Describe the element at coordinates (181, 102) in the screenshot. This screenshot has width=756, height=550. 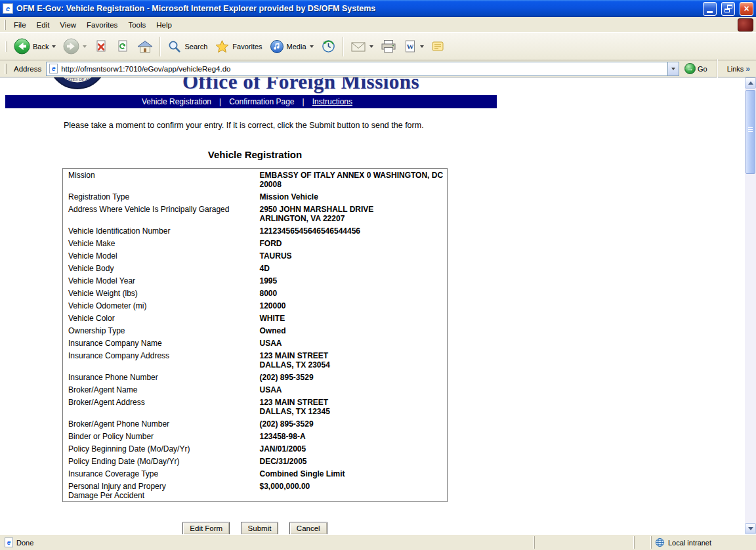
I see `nav-item: Vehicle Registration |` at that location.